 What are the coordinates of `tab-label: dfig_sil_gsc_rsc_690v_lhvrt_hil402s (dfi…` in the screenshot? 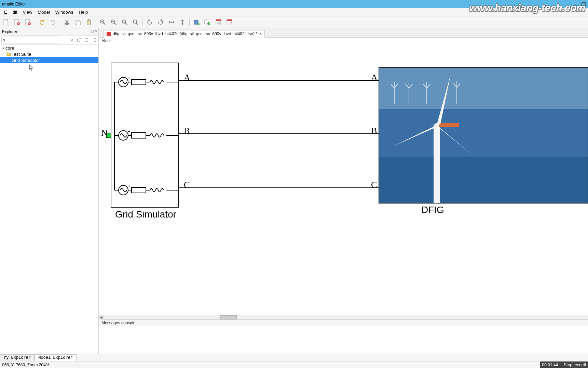 It's located at (185, 34).